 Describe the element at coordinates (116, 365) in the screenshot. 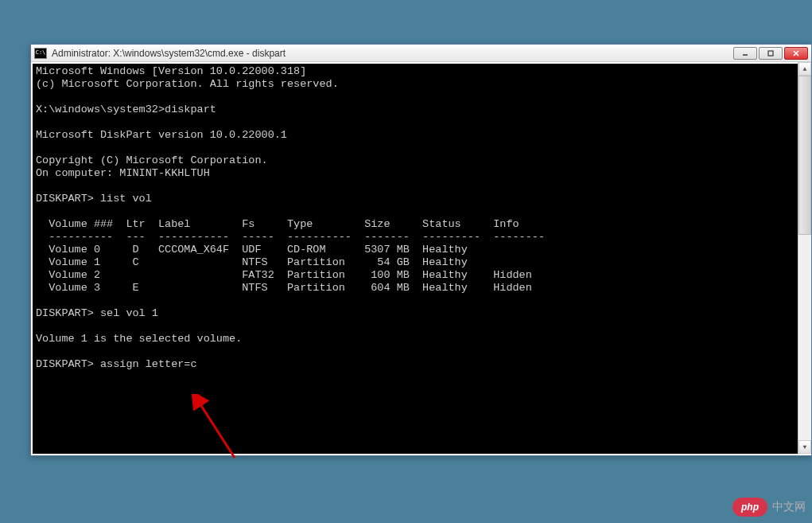

I see `console-prompt: DISKPART> assign letter=c` at that location.